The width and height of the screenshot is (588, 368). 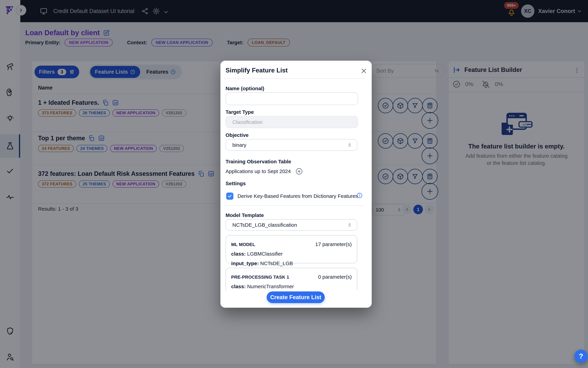 I want to click on card-heading: ML MODEL, so click(x=243, y=245).